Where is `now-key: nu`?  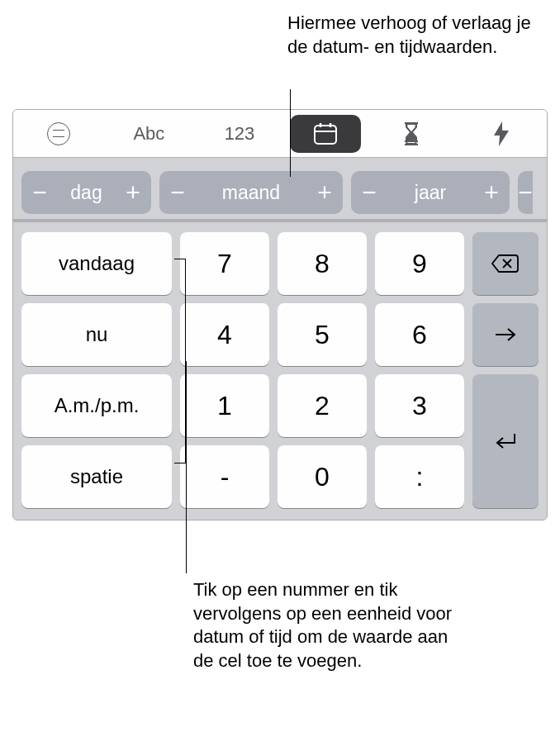
now-key: nu is located at coordinates (97, 335).